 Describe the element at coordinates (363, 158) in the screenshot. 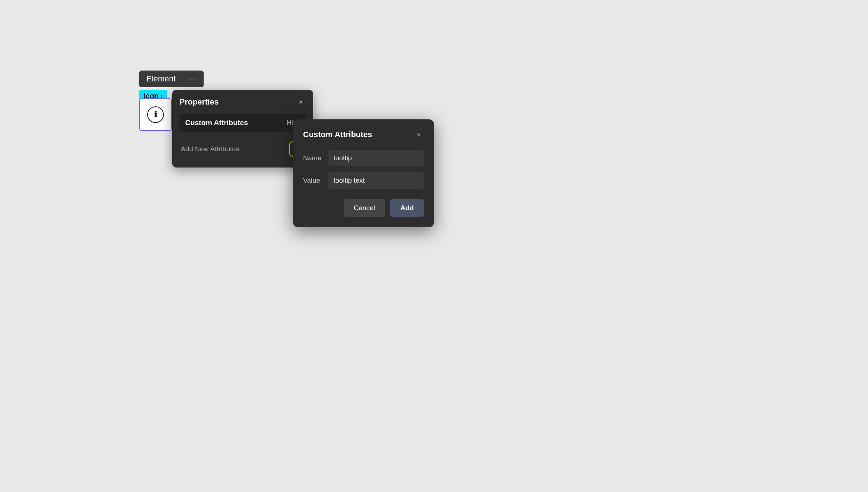

I see `name-row: Name` at that location.